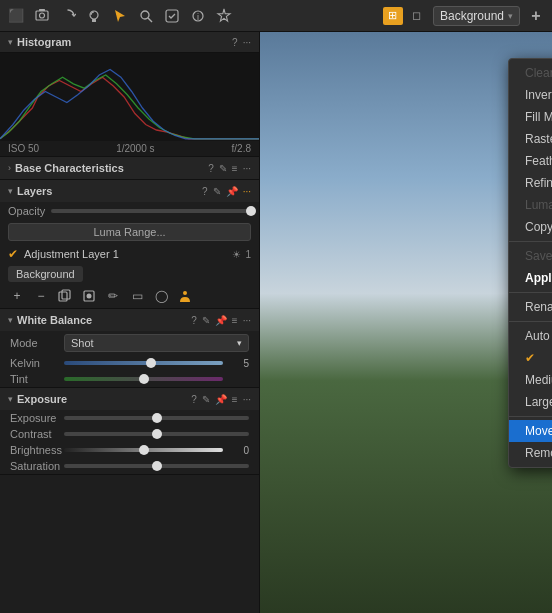 The width and height of the screenshot is (552, 613). Describe the element at coordinates (530, 161) in the screenshot. I see `menu-item-feather-mask: Feather Mask...` at that location.